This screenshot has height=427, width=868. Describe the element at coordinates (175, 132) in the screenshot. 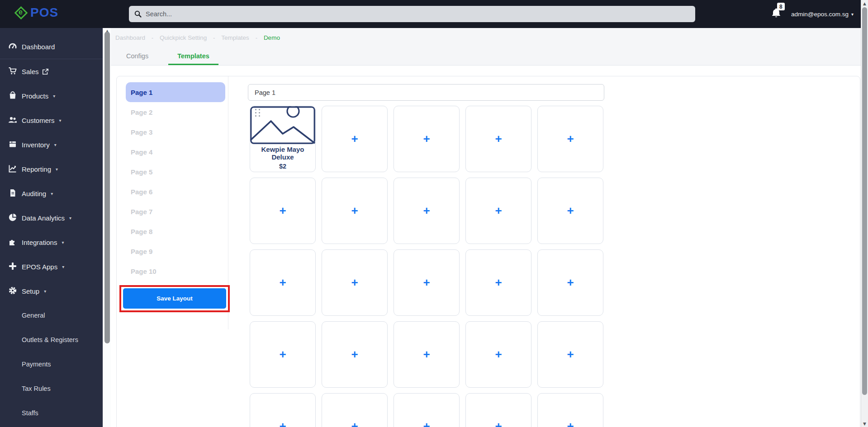

I see `page-list-item-3: Page 3` at that location.